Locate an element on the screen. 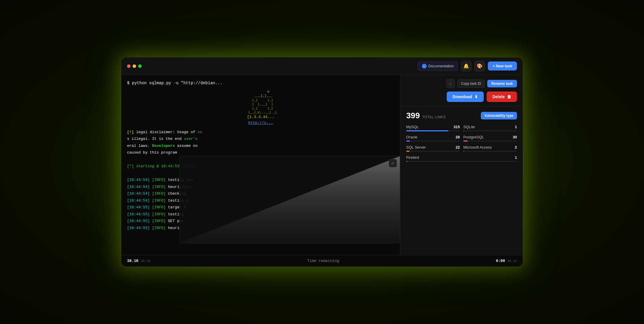 The width and height of the screenshot is (644, 324). db-count: 315 is located at coordinates (457, 127).